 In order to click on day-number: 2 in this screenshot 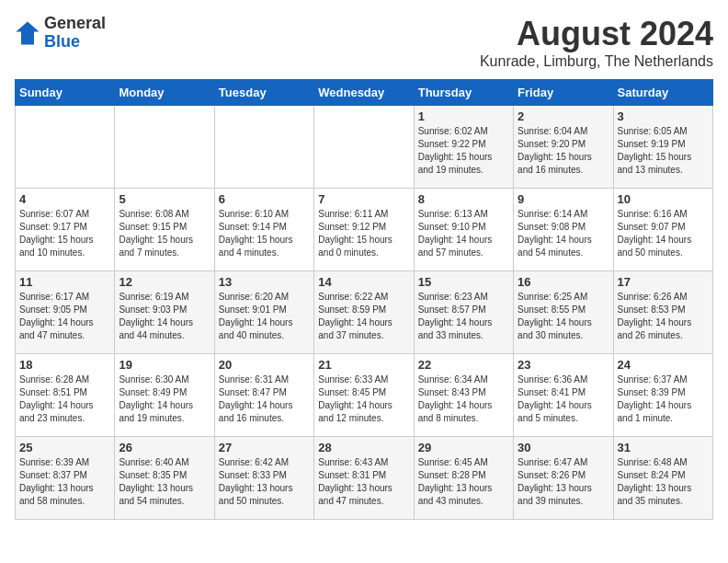, I will do `click(563, 116)`.